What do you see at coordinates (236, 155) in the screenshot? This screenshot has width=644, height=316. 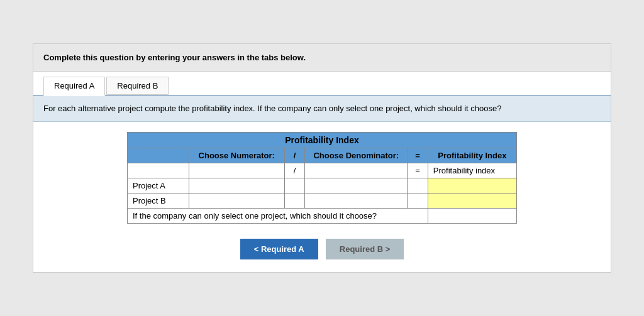 I see `choose-numerator-header: Choose Numerator:` at bounding box center [236, 155].